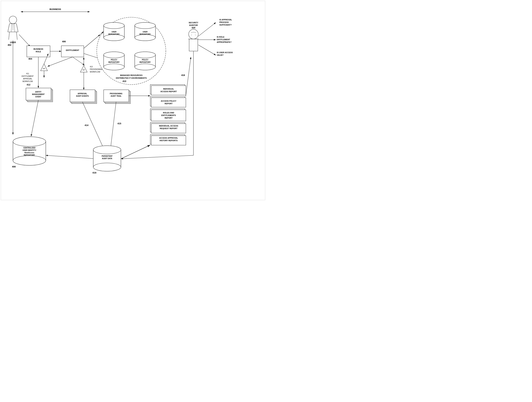  Describe the element at coordinates (28, 85) in the screenshot. I see `eme-id: 412` at that location.